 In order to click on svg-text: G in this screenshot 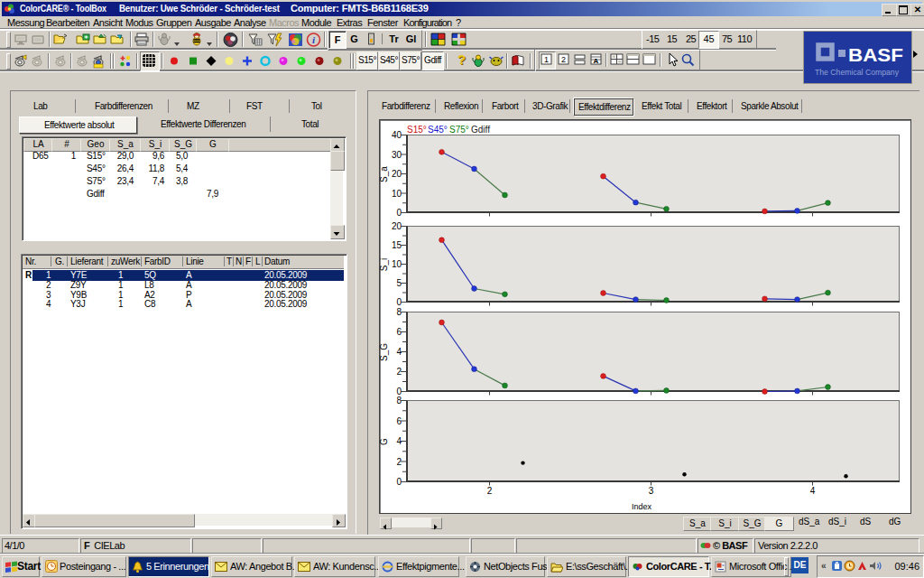, I will do `click(384, 442)`.